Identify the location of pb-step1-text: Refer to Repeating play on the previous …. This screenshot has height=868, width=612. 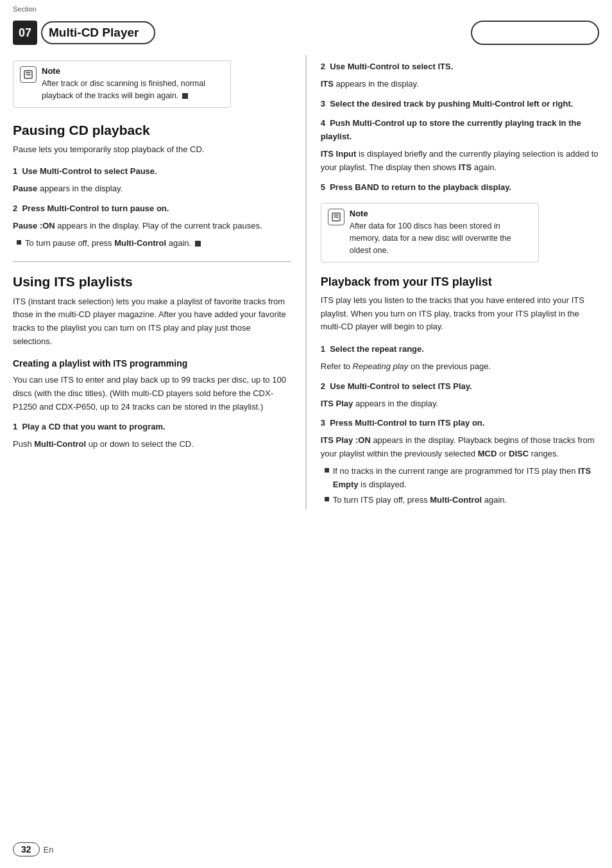
(460, 367).